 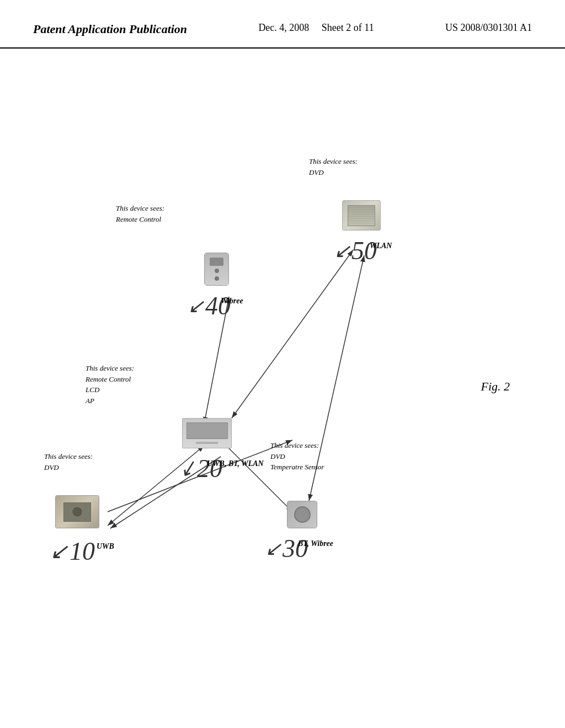 What do you see at coordinates (284, 28) in the screenshot?
I see `publication-date: Dec. 4, 2008` at bounding box center [284, 28].